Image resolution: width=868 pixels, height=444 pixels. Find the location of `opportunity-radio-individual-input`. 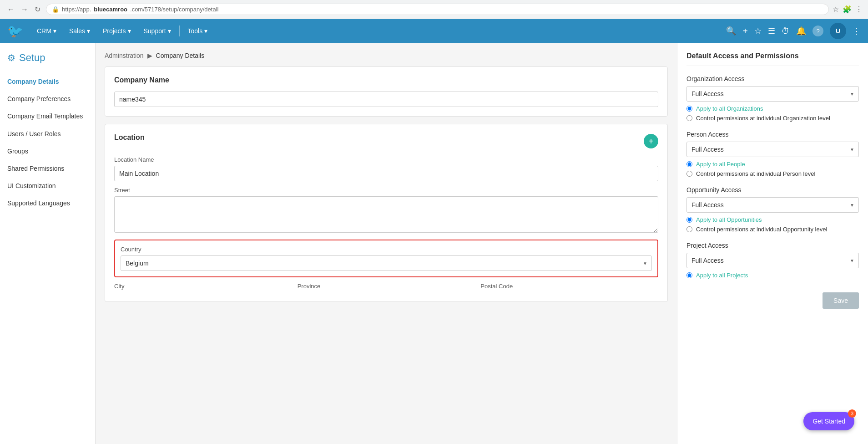

opportunity-radio-individual-input is located at coordinates (690, 230).